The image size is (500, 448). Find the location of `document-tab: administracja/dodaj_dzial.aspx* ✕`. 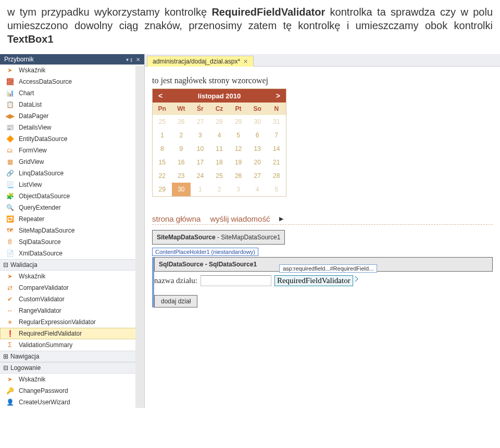

document-tab: administracja/dodaj_dzial.aspx* ✕ is located at coordinates (200, 61).